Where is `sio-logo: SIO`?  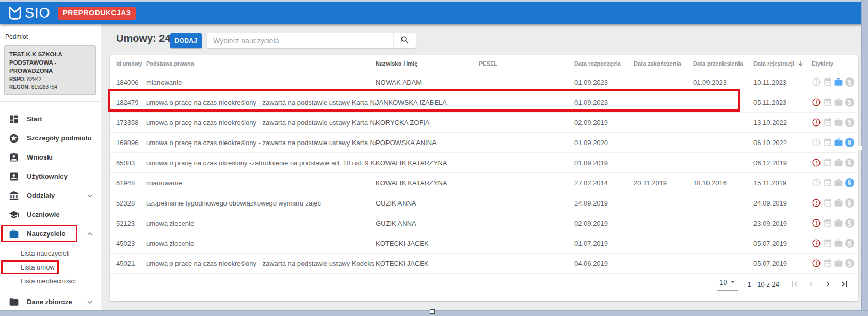 sio-logo: SIO is located at coordinates (29, 13).